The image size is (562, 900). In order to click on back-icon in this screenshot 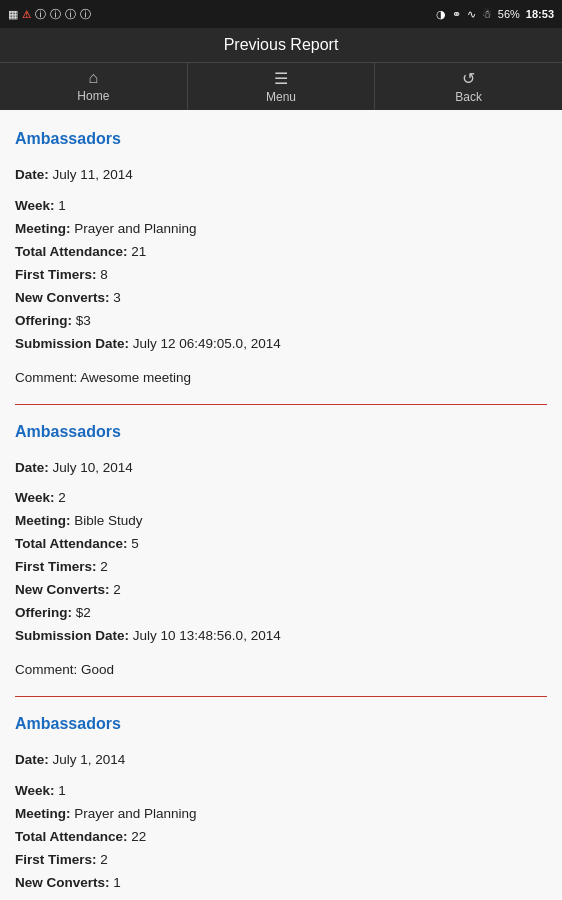, I will do `click(468, 78)`.